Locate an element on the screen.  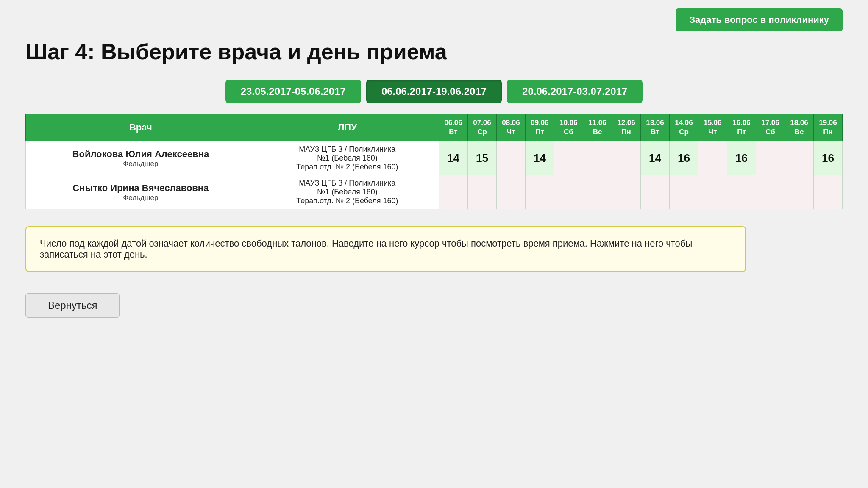
col-header-10: 16.06Пт is located at coordinates (742, 128).